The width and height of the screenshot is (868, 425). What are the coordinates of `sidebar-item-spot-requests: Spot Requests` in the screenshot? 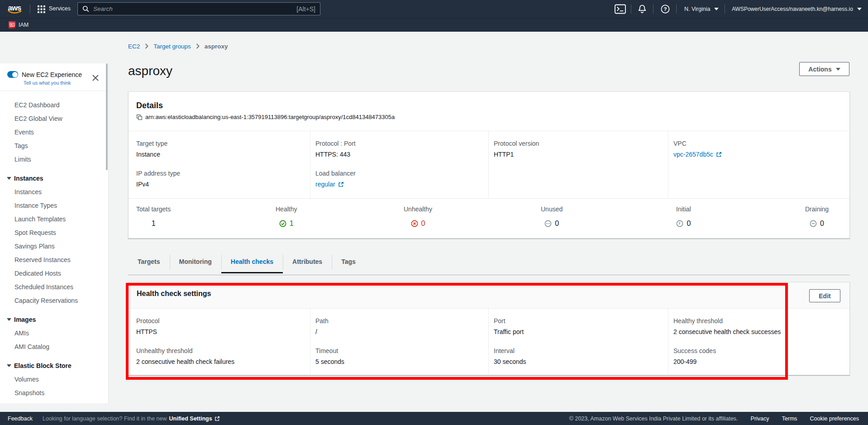 It's located at (54, 233).